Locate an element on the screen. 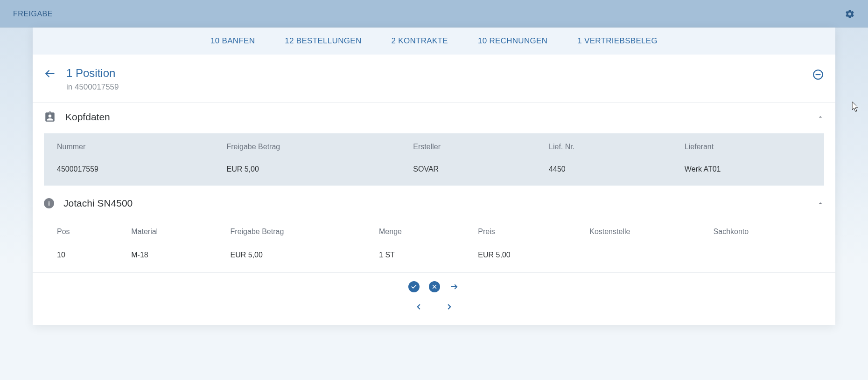 The width and height of the screenshot is (868, 380). forward-button is located at coordinates (455, 287).